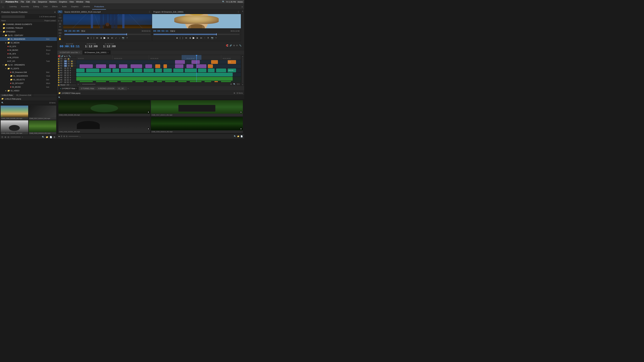 The image size is (644, 362). Describe the element at coordinates (16, 137) in the screenshot. I see `zoom-slider` at that location.